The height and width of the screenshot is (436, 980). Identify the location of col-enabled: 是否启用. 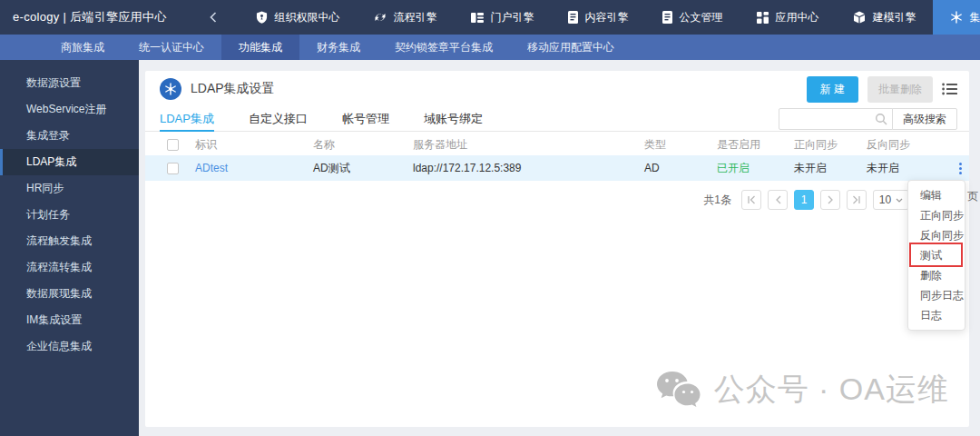
(755, 145).